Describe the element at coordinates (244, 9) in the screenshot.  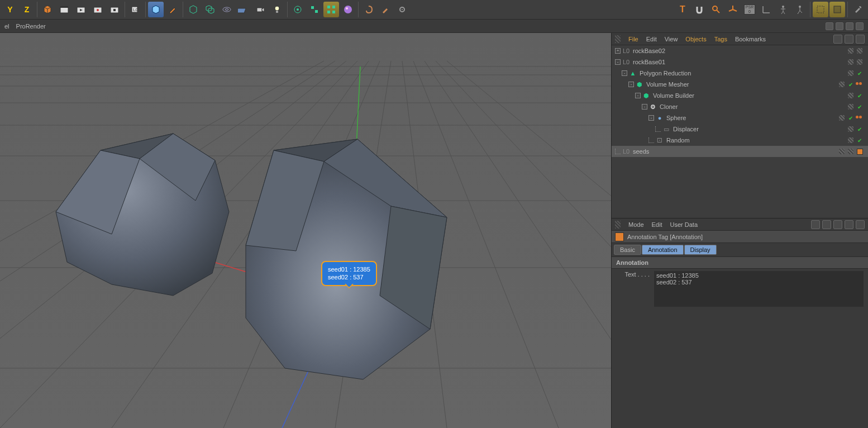
I see `floor-icon` at that location.